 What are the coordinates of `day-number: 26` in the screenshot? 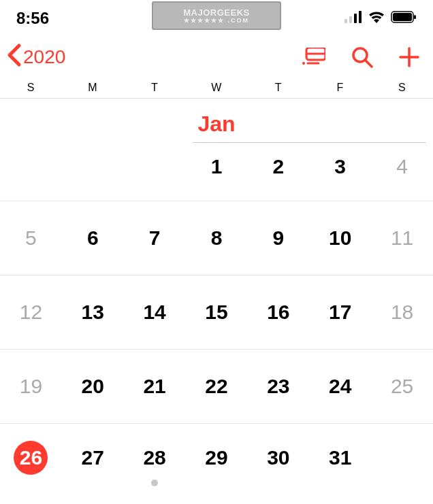 It's located at (31, 458).